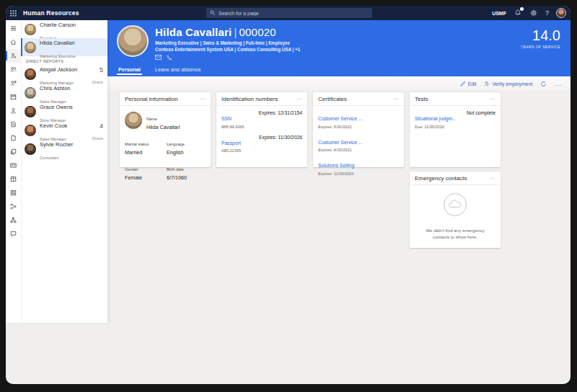 This screenshot has height=392, width=577. I want to click on settings-button, so click(534, 13).